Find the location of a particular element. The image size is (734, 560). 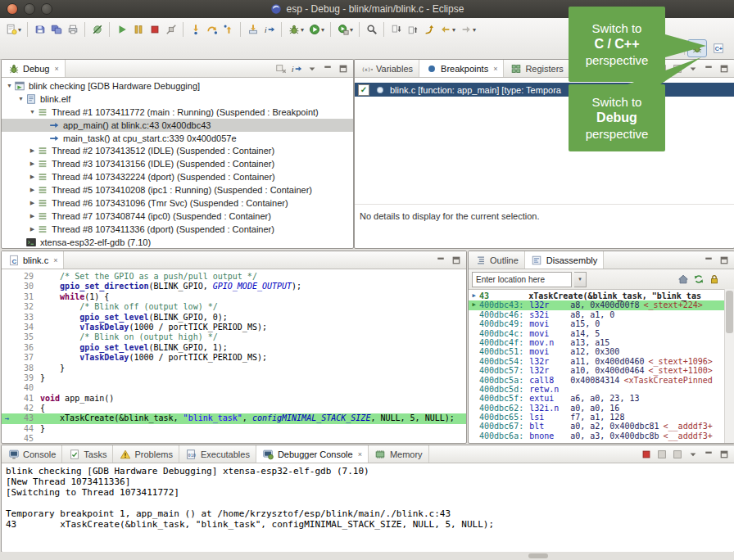

line-number: 29 is located at coordinates (26, 277).